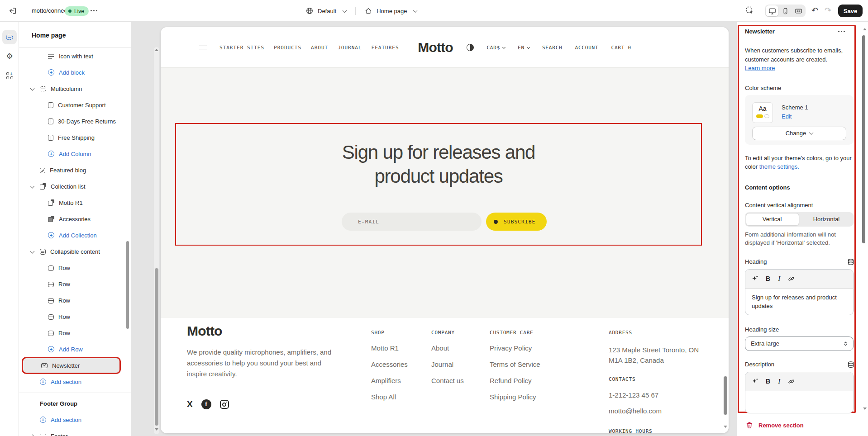  I want to click on learn-more-link: Learn more, so click(760, 68).